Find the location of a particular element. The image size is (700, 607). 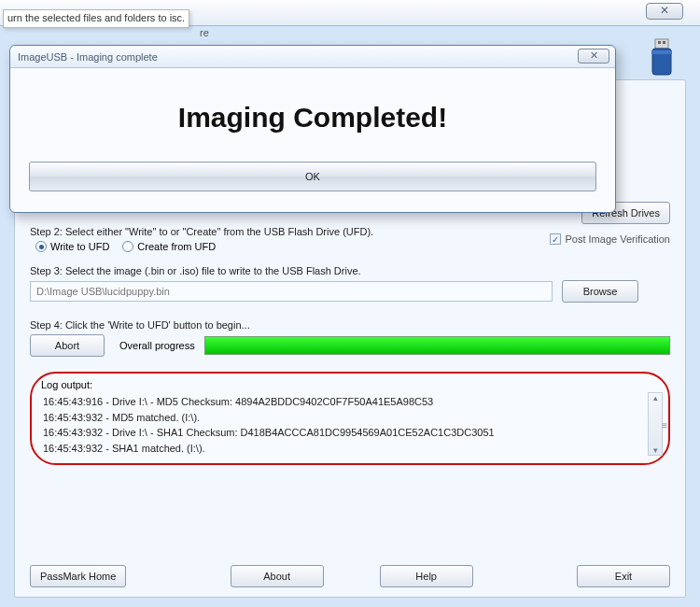

abort-button: Abort is located at coordinates (67, 346).